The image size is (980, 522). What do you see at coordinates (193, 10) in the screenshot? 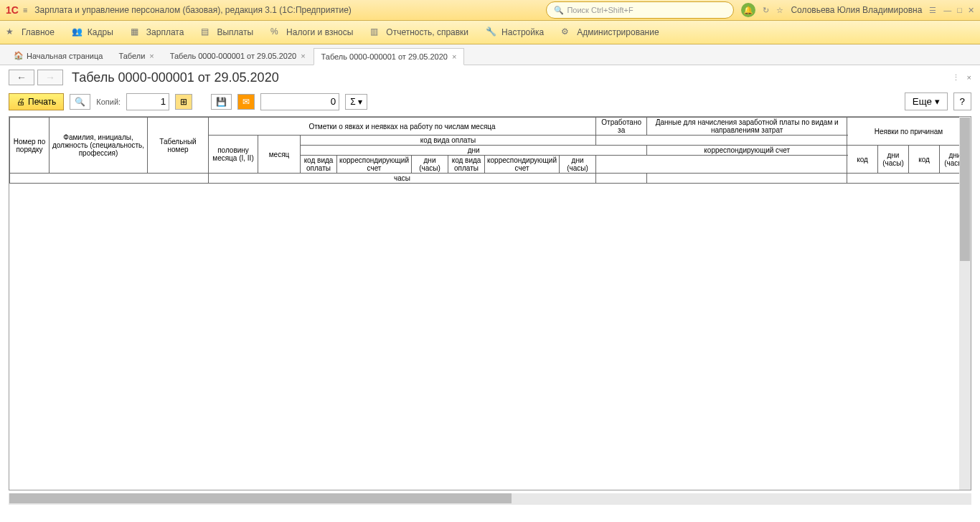
I see `app-title: Зарплата и управление персоналом (базова…` at bounding box center [193, 10].